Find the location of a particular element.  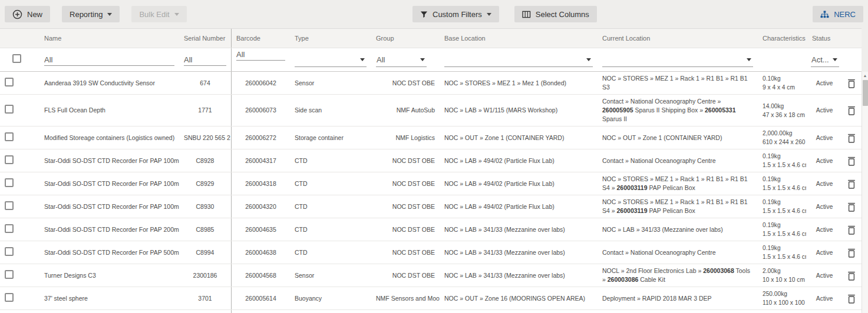

table-row: FLS Full Ocean Depth 1771 260006073 Side… is located at coordinates (431, 111).